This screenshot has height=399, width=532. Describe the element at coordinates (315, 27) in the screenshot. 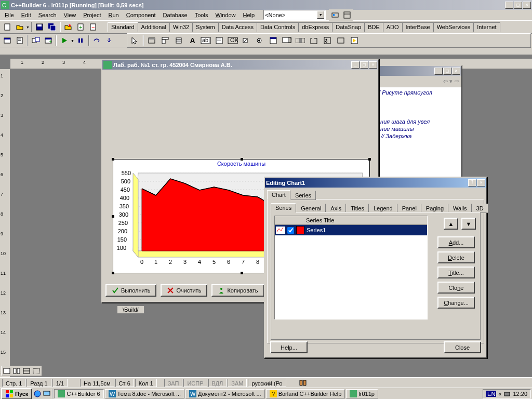

I see `palette-tab-dbexpress: dbExpress` at that location.